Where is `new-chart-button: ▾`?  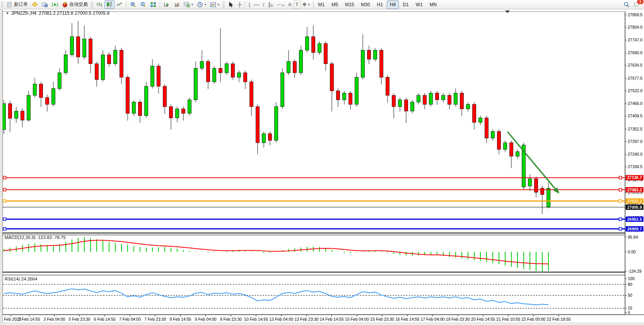 new-chart-button: ▾ is located at coordinates (188, 5).